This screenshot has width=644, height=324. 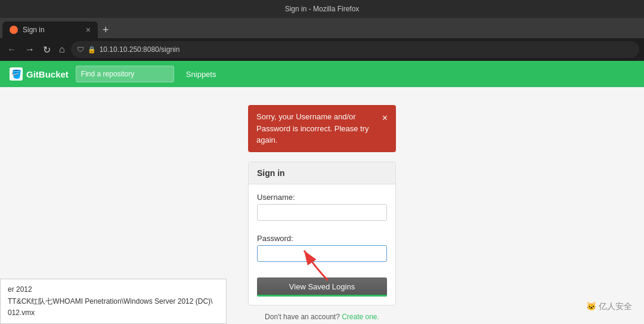 What do you see at coordinates (317, 129) in the screenshot?
I see `alert-message: Sorry, your Username and/or Password is …` at bounding box center [317, 129].